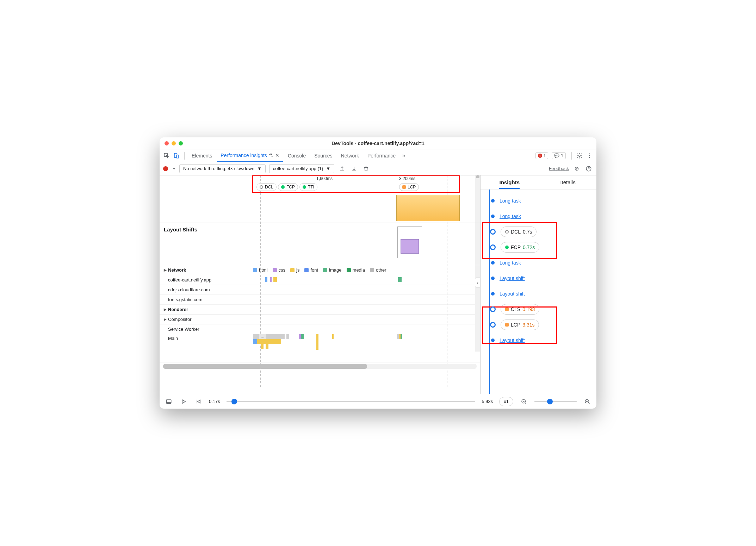  Describe the element at coordinates (378, 169) in the screenshot. I see `insights-toolbar: ▼ No network throttling, 4× slowdown ▼ c…` at that location.